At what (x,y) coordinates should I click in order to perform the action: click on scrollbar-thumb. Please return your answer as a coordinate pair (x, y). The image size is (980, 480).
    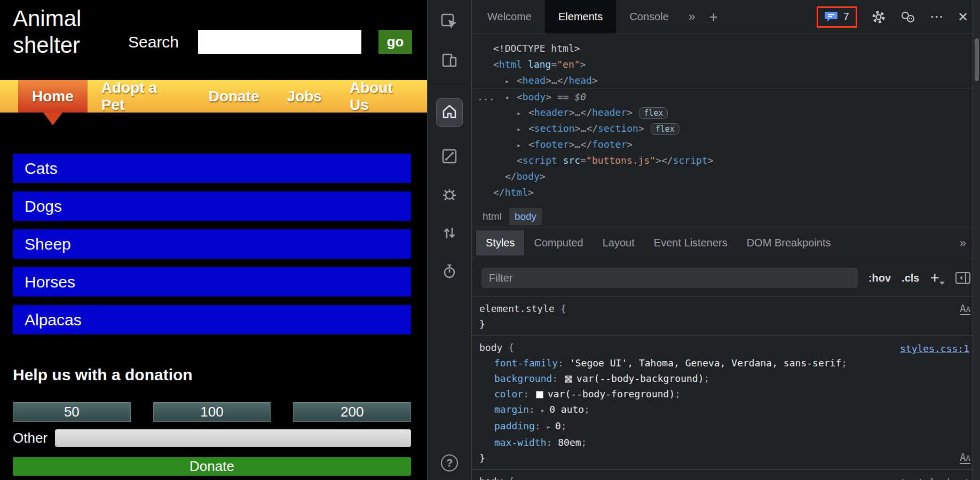
    Looking at the image, I should click on (977, 60).